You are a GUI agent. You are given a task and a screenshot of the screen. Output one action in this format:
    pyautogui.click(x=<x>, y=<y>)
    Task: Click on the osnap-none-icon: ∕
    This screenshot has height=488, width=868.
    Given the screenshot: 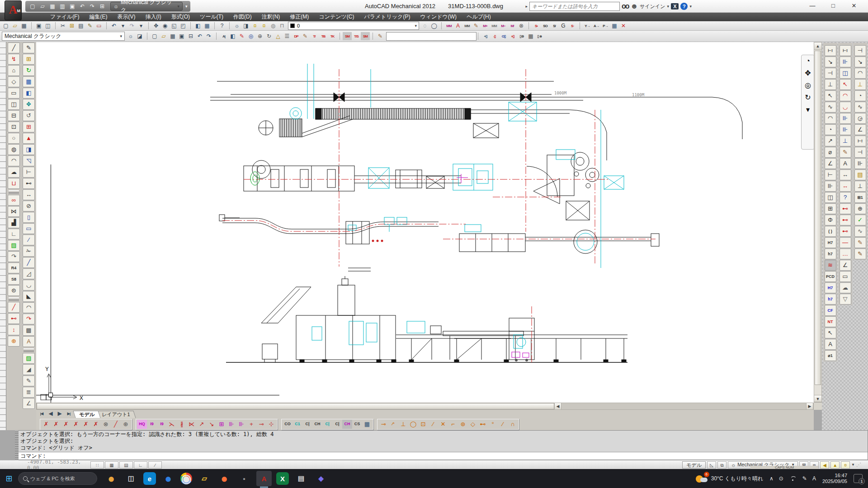 What is the action you would take?
    pyautogui.click(x=503, y=424)
    